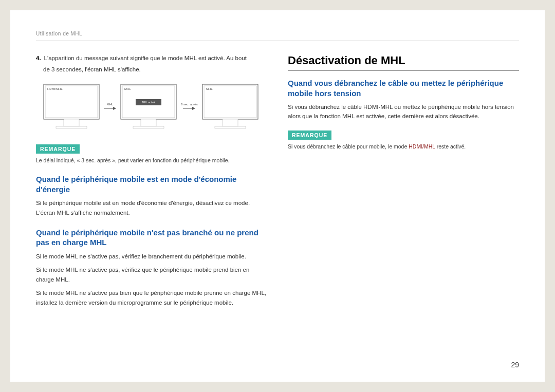 Image resolution: width=555 pixels, height=392 pixels. Describe the element at coordinates (127, 89) in the screenshot. I see `monitor-2-label: MHL` at that location.